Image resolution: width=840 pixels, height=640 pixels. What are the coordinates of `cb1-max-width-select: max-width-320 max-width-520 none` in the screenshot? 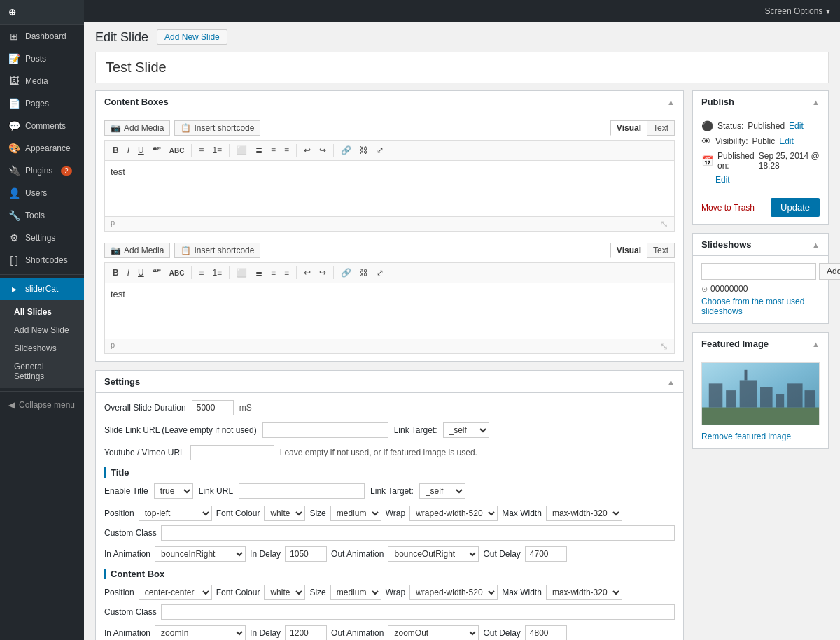 It's located at (584, 592).